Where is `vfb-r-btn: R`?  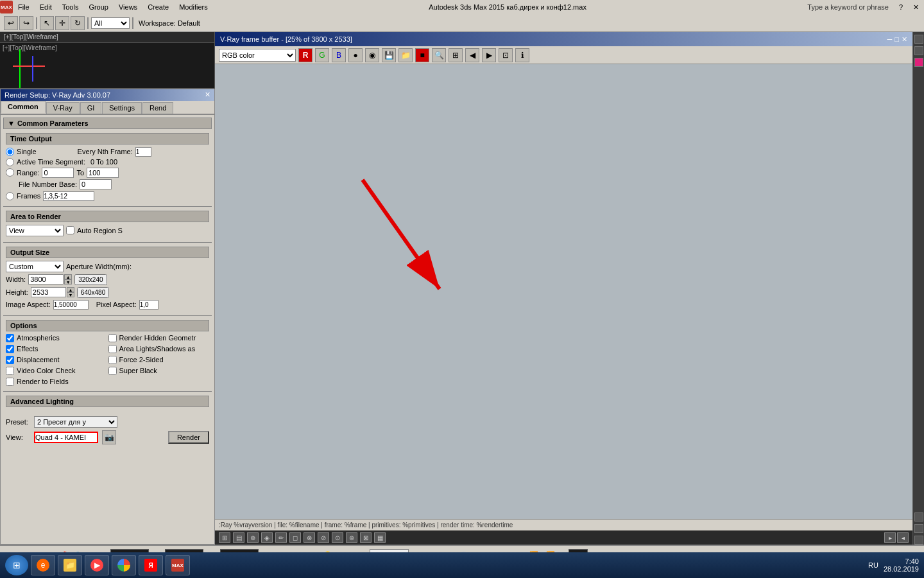 vfb-r-btn: R is located at coordinates (305, 55).